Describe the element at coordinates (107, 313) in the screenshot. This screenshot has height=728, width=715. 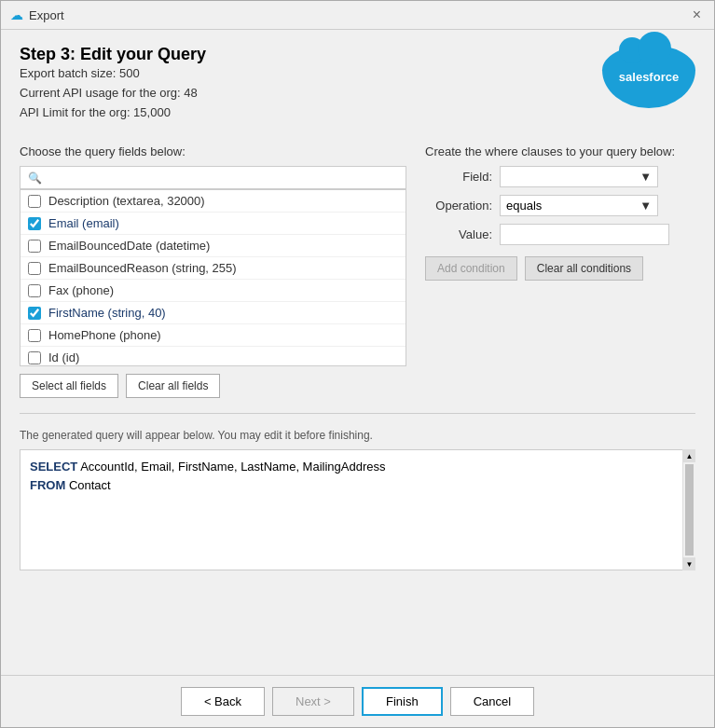
I see `field-label-firstname: FirstName (string, 40)` at that location.